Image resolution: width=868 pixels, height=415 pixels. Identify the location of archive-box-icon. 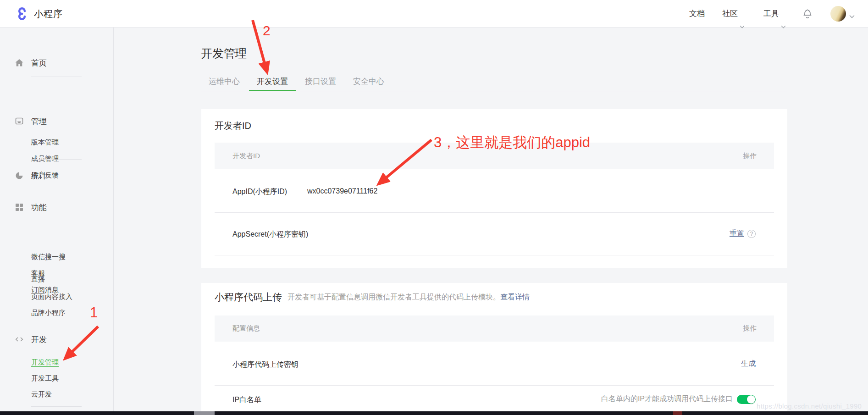
(19, 121).